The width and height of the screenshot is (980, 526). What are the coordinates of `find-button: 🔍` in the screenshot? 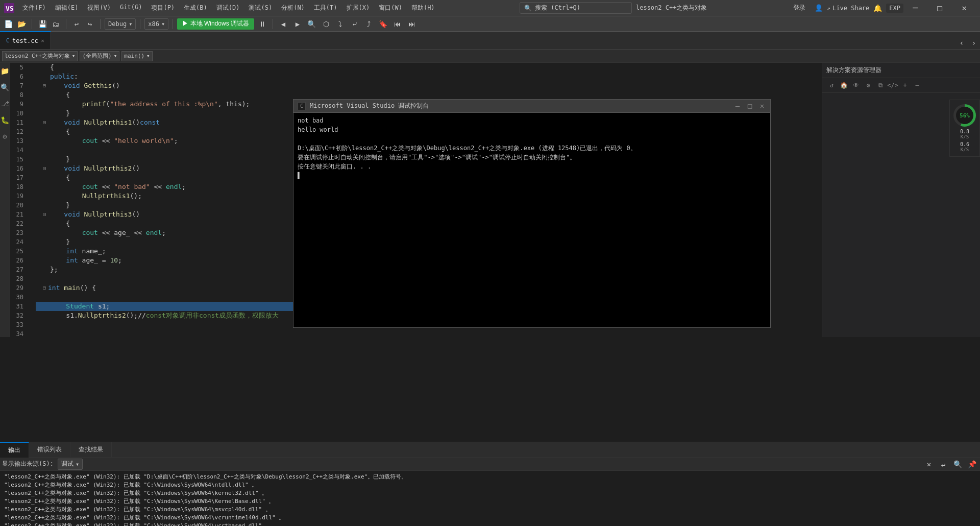 It's located at (312, 24).